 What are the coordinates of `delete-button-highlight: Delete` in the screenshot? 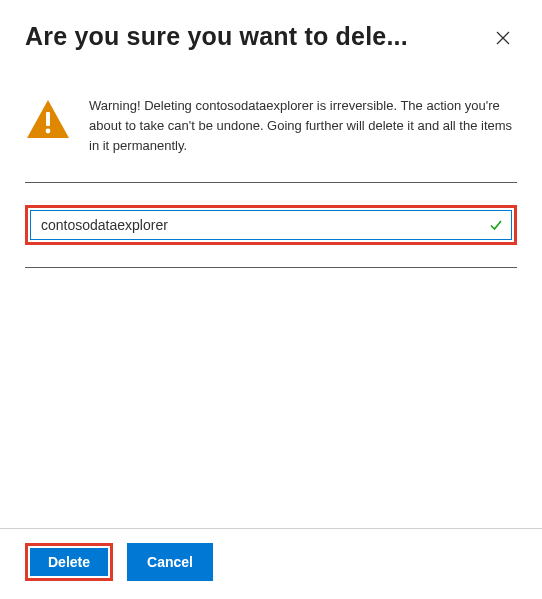 It's located at (69, 562).